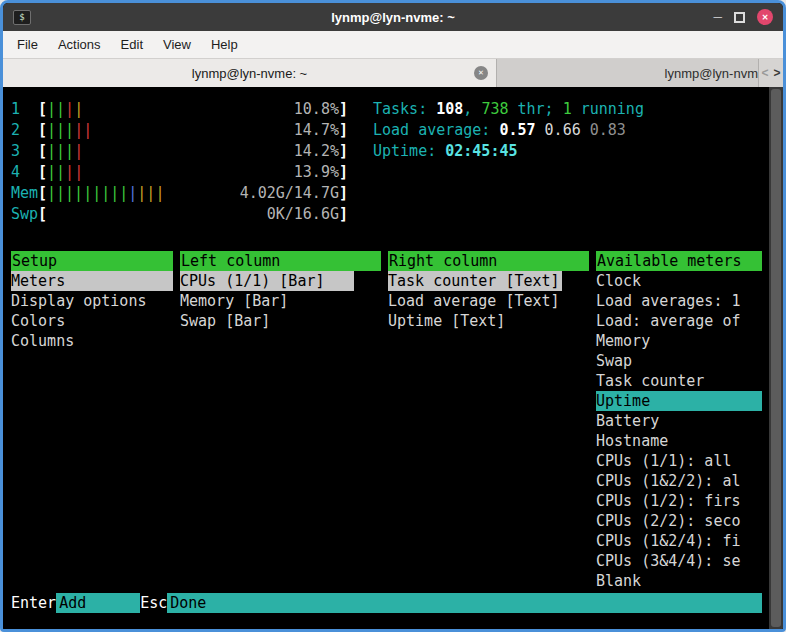 Image resolution: width=786 pixels, height=632 pixels. What do you see at coordinates (224, 44) in the screenshot?
I see `menu-item-help: Help` at bounding box center [224, 44].